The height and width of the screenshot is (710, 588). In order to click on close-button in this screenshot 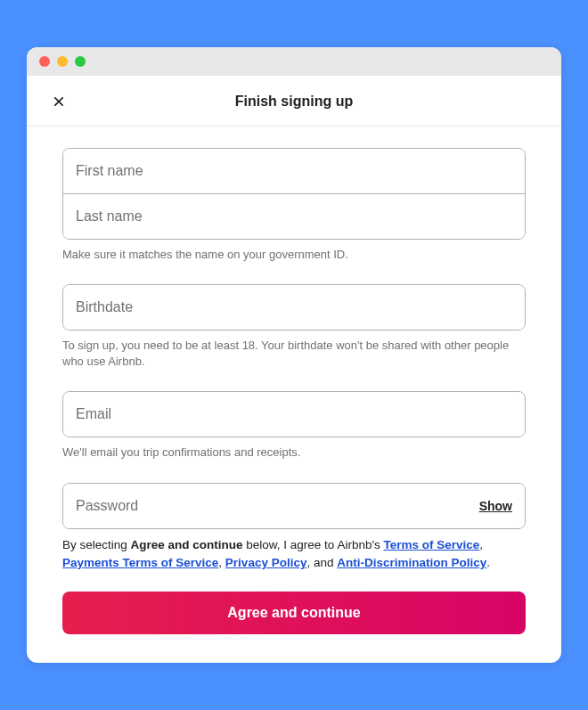, I will do `click(59, 102)`.